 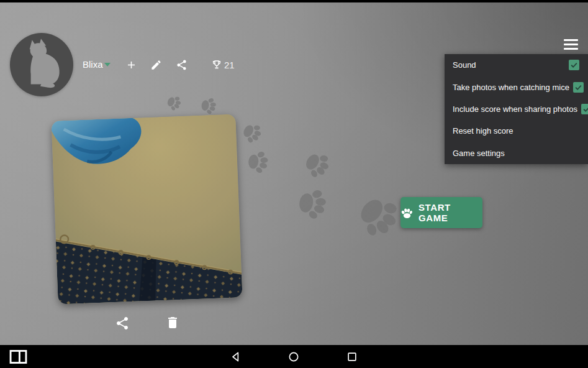 I want to click on add-profile-button, so click(x=131, y=65).